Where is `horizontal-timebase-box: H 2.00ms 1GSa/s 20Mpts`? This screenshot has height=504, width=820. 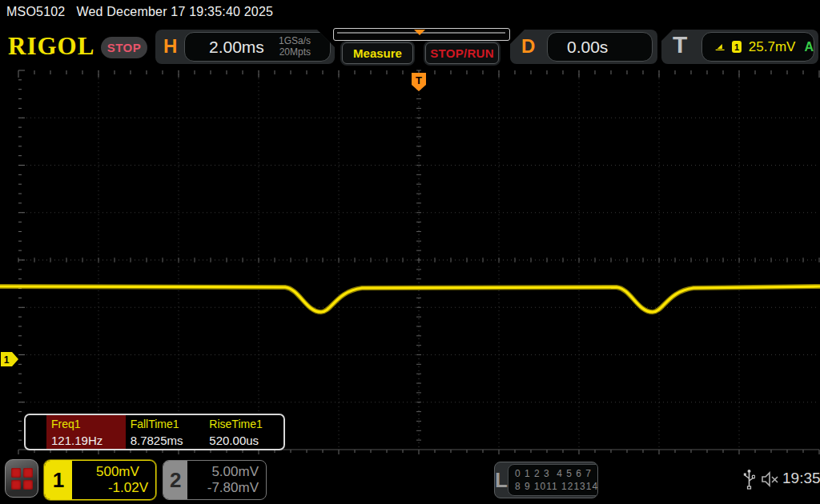 horizontal-timebase-box: H 2.00ms 1GSa/s 20Mpts is located at coordinates (245, 46).